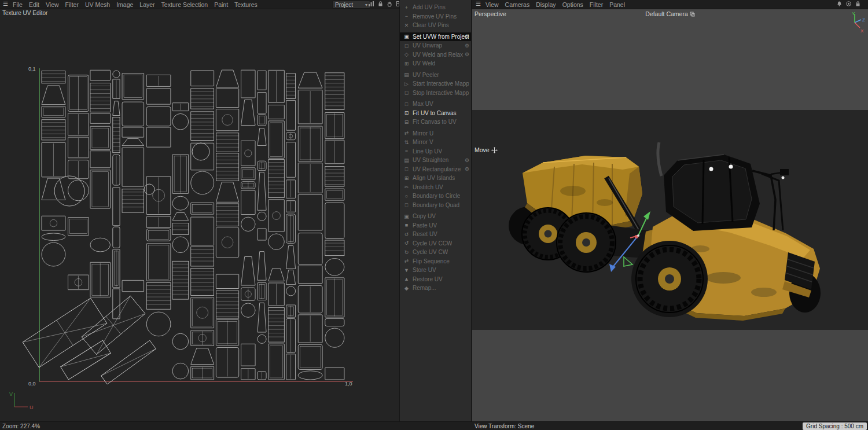 The image size is (868, 430). Describe the element at coordinates (848, 3) in the screenshot. I see `topbar-right-icons` at that location.